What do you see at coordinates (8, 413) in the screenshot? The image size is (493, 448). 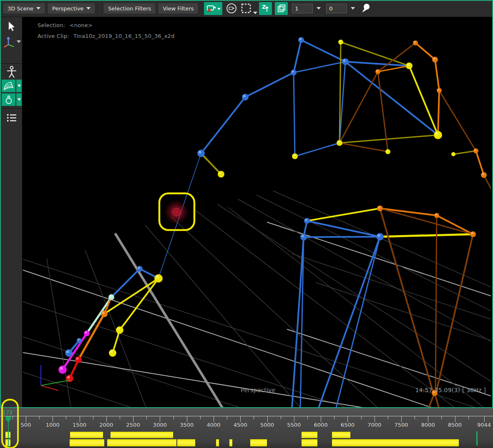 I see `current-frame-label: 172` at bounding box center [8, 413].